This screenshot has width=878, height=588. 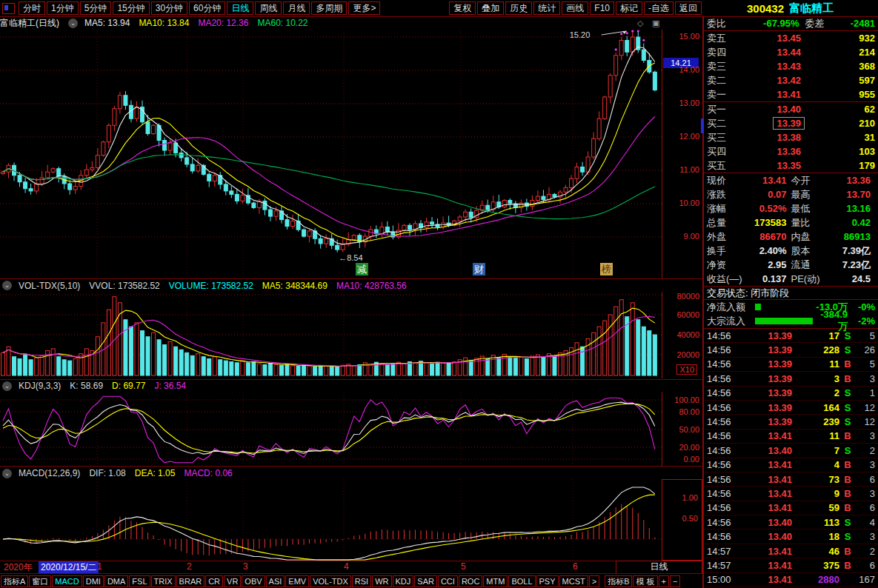 What do you see at coordinates (791, 536) in the screenshot?
I see `tick-row: 14:5613.4018S3` at bounding box center [791, 536].